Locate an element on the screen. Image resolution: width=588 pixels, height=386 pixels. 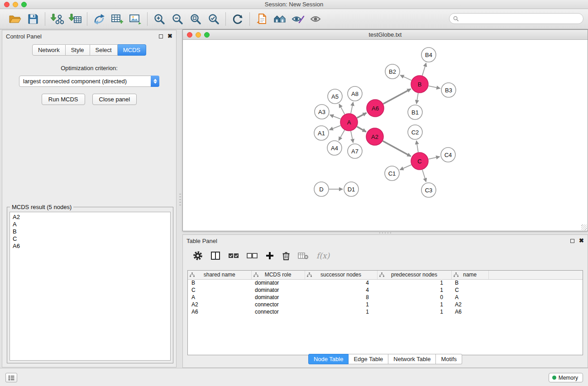
show-columns-icon is located at coordinates (215, 256).